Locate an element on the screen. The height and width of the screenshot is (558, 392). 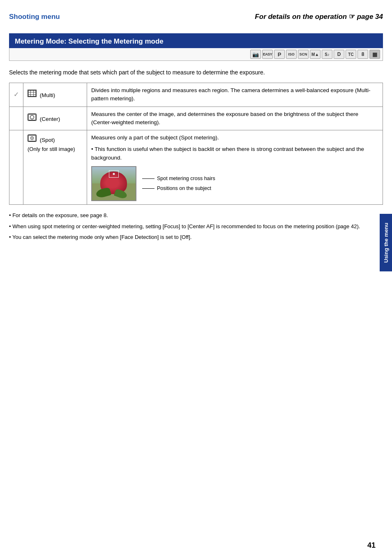
spot-symbol is located at coordinates (32, 138).